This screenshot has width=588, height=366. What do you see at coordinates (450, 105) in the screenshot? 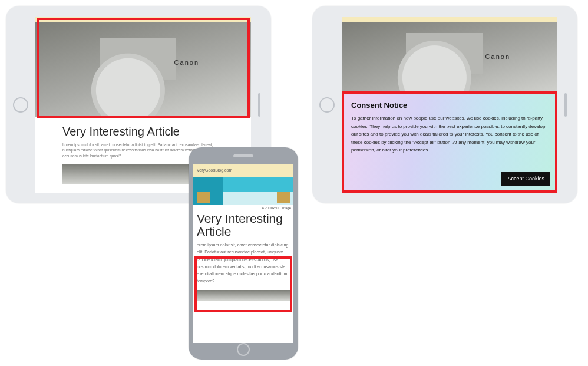
I see `consent-heading: Consent Notice` at bounding box center [450, 105].